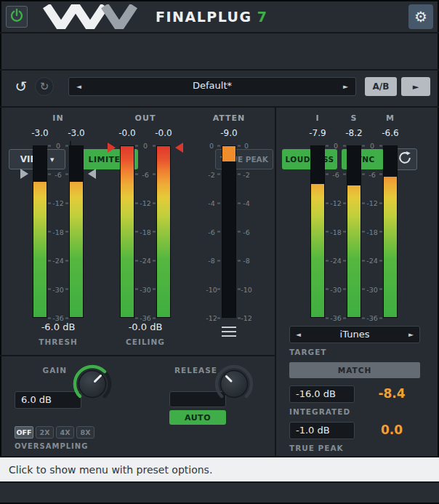  I want to click on ceiling-marker-left, so click(112, 148).